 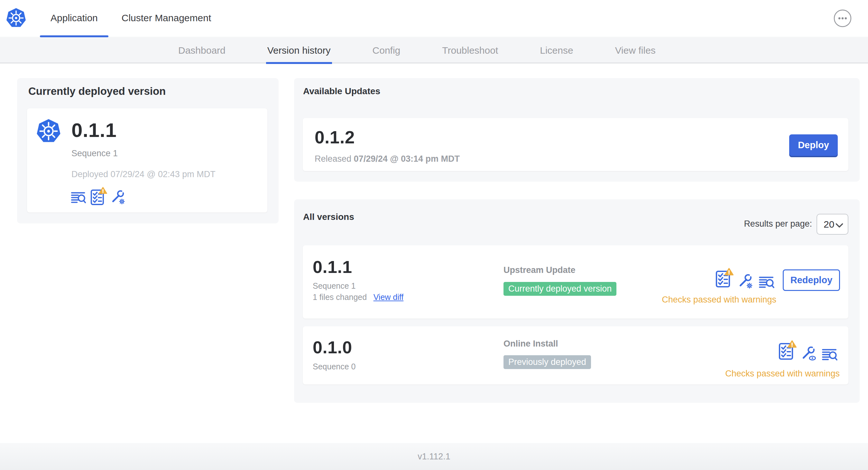 I want to click on results-per-page-value: 20, so click(x=829, y=224).